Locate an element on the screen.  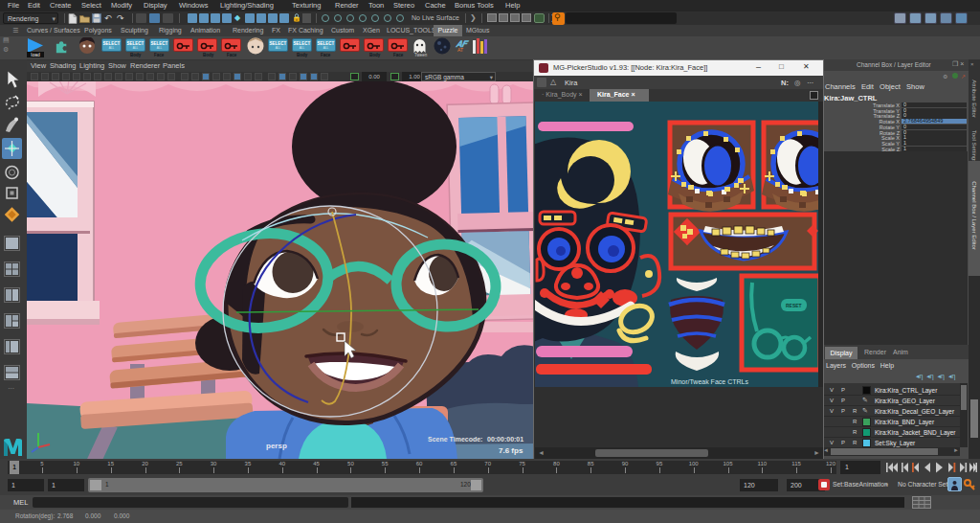
svg-text: Minor/Tweak Face CTRLs is located at coordinates (710, 381).